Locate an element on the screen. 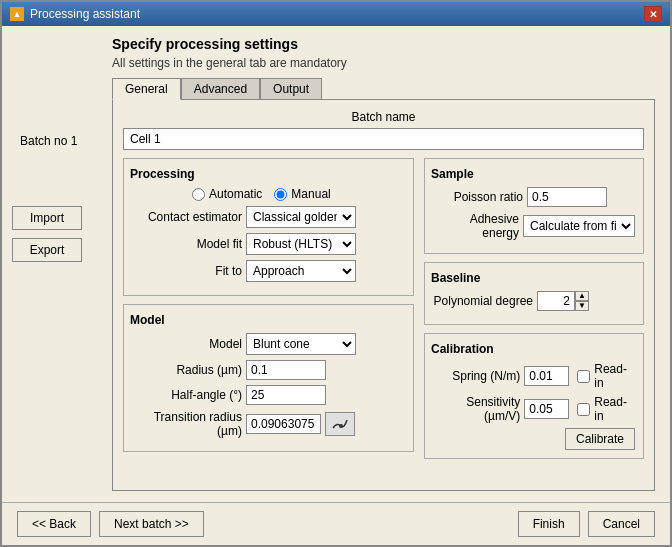 The width and height of the screenshot is (672, 547). adhesive-energy-label: Adhesive energy is located at coordinates (476, 226).